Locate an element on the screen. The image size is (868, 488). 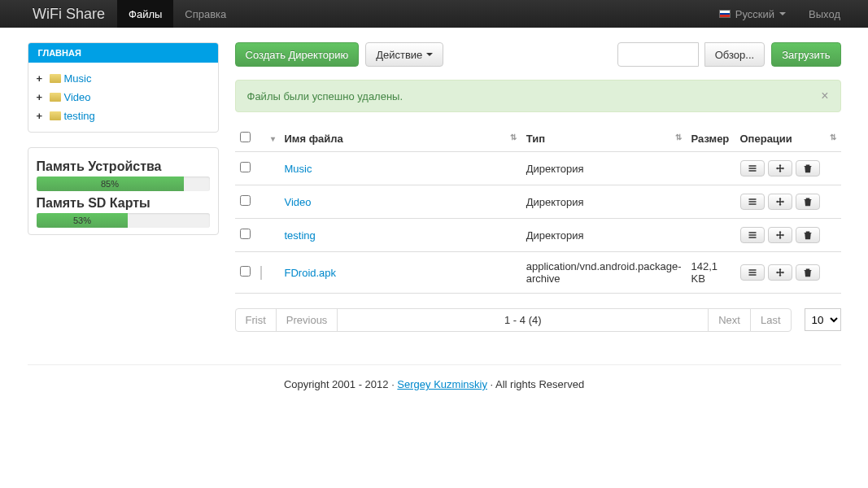
language-dropdown: Русский is located at coordinates (752, 14).